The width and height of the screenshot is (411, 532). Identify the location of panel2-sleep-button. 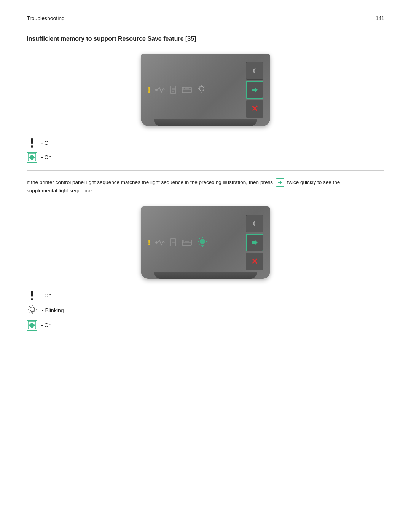
(255, 224).